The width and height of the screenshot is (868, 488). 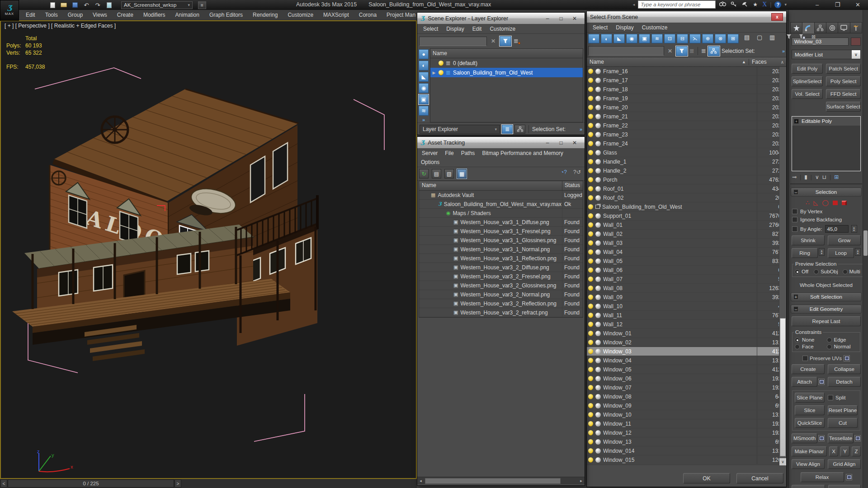 What do you see at coordinates (686, 406) in the screenshot?
I see `scene-object-row: Window_09 69` at bounding box center [686, 406].